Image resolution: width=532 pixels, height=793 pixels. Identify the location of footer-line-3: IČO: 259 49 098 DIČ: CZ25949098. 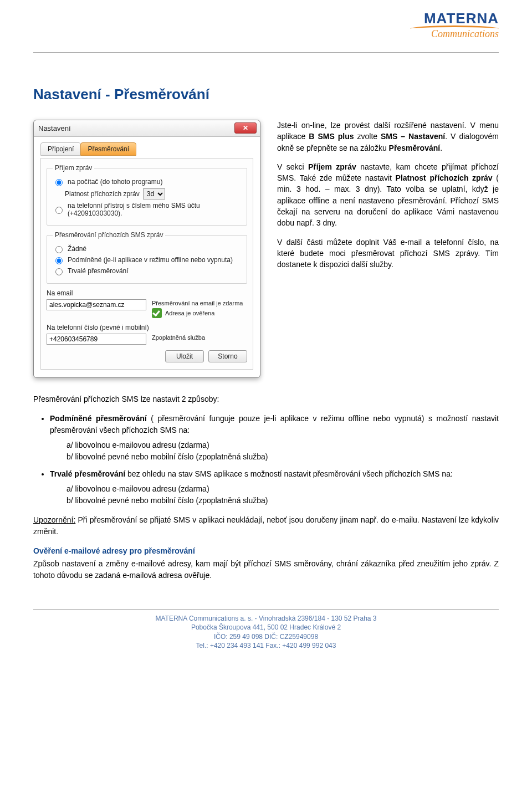
(266, 637).